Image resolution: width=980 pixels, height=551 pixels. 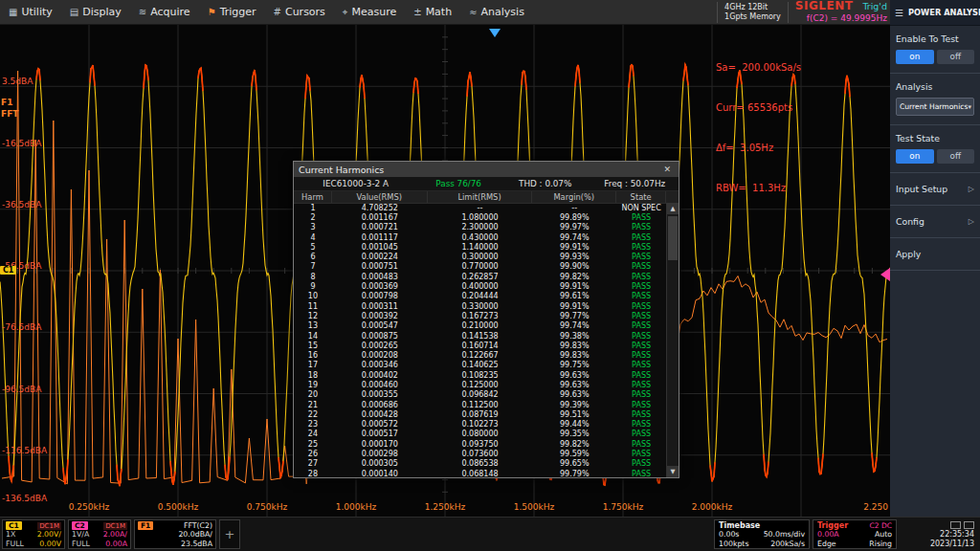 What do you see at coordinates (230, 534) in the screenshot?
I see `add-channel-button: +` at bounding box center [230, 534].